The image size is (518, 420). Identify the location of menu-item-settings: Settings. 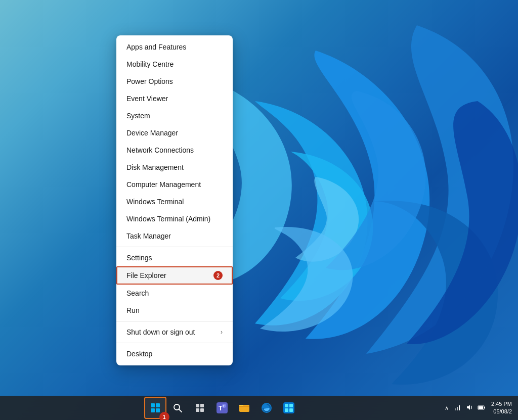
(175, 258).